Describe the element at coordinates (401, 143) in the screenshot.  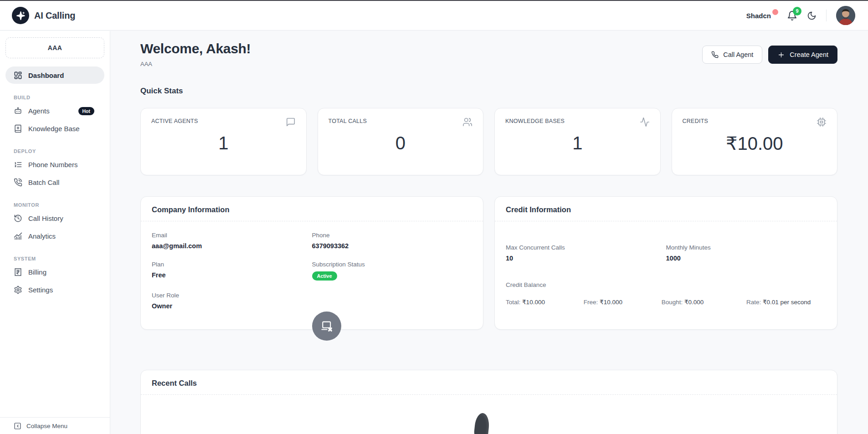
I see `stat-value: 0` at that location.